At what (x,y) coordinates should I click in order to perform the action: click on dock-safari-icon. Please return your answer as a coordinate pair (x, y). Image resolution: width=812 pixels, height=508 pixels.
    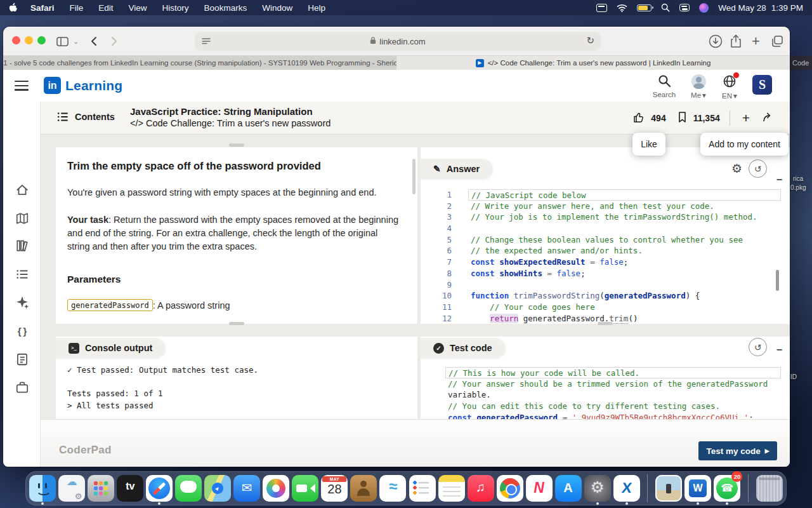
    Looking at the image, I should click on (160, 488).